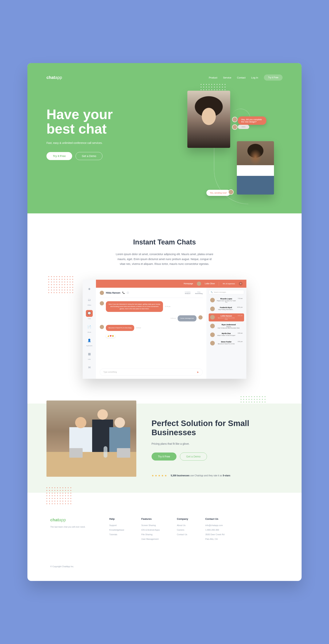  What do you see at coordinates (164, 456) in the screenshot?
I see `try-free-button: Try it Free` at bounding box center [164, 456].